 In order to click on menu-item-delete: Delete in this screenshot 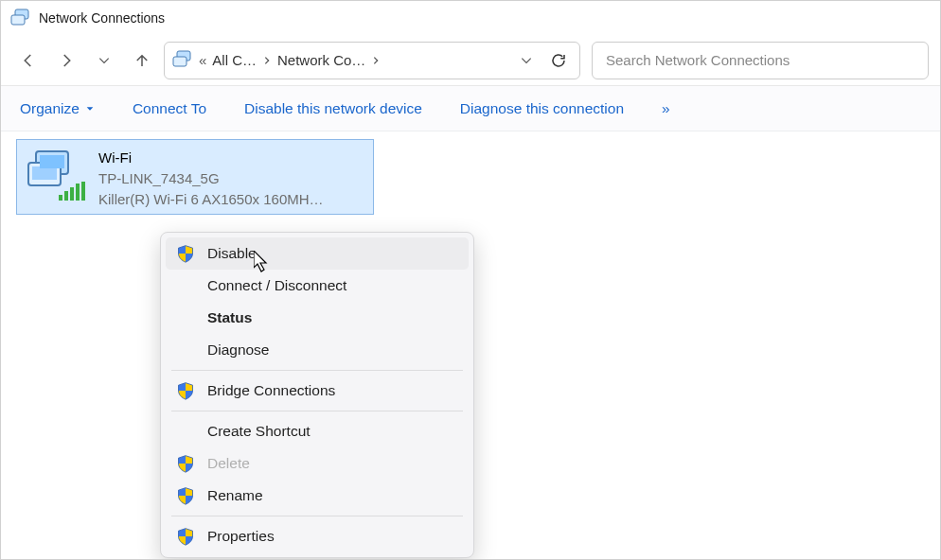, I will do `click(317, 464)`.